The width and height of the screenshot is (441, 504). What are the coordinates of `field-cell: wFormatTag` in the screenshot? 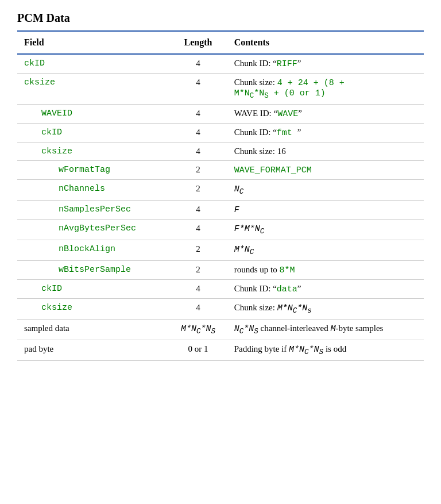 It's located at (93, 170).